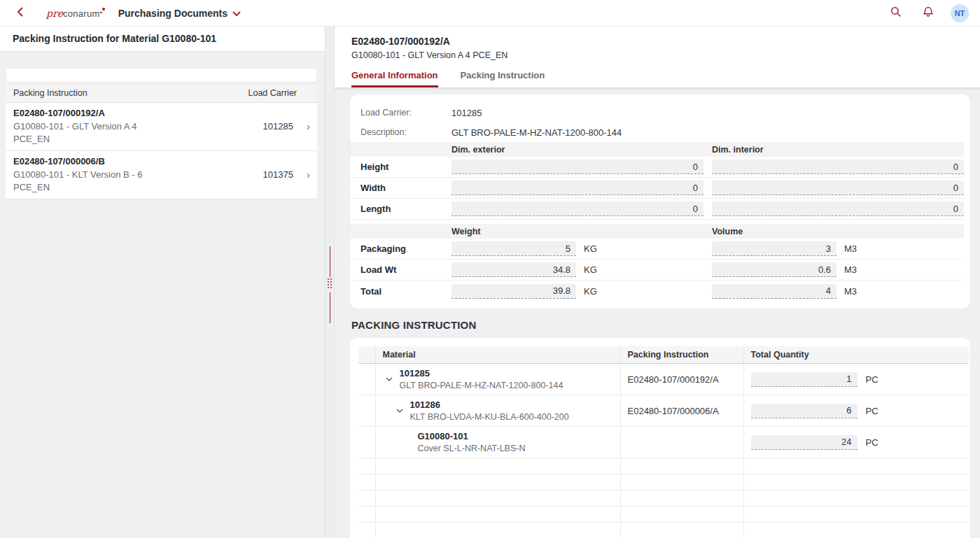 The width and height of the screenshot is (980, 538). What do you see at coordinates (400, 113) in the screenshot?
I see `load-carrier-label: Load Carrier:` at bounding box center [400, 113].